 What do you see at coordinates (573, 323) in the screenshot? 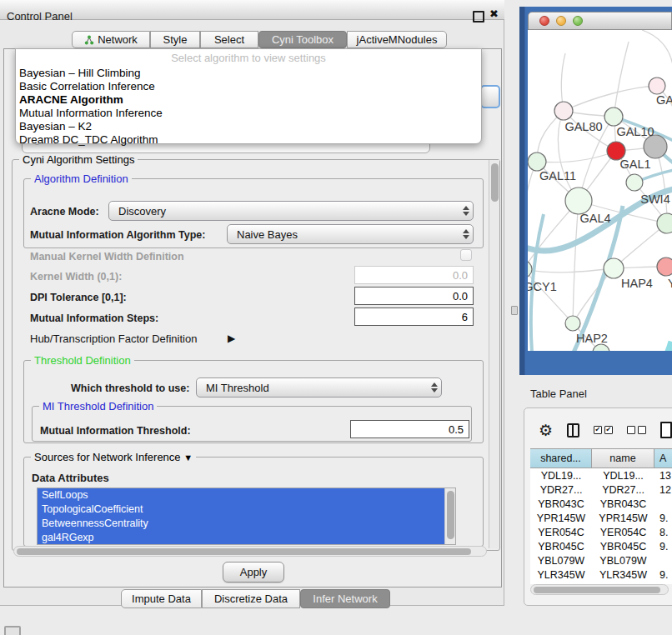
I see `node-hap2` at bounding box center [573, 323].